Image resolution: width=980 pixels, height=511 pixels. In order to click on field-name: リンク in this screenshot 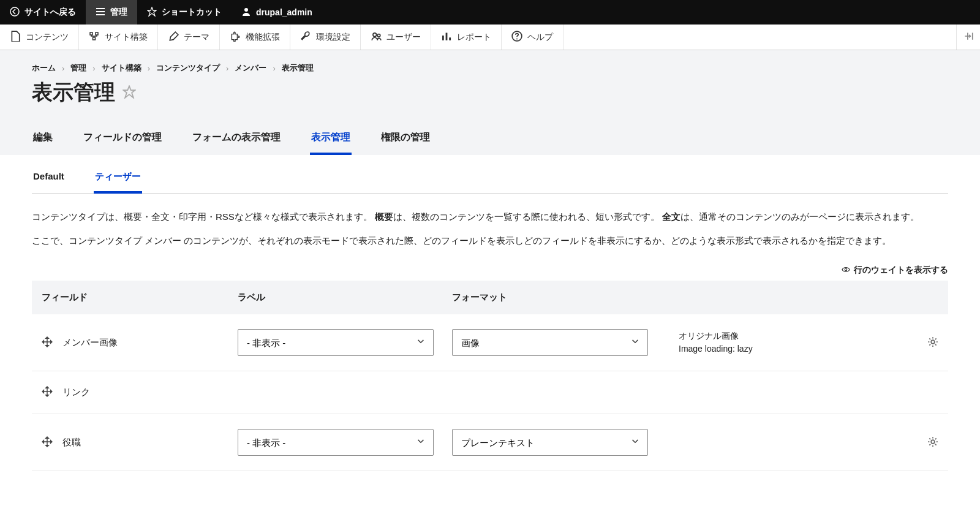, I will do `click(76, 392)`.